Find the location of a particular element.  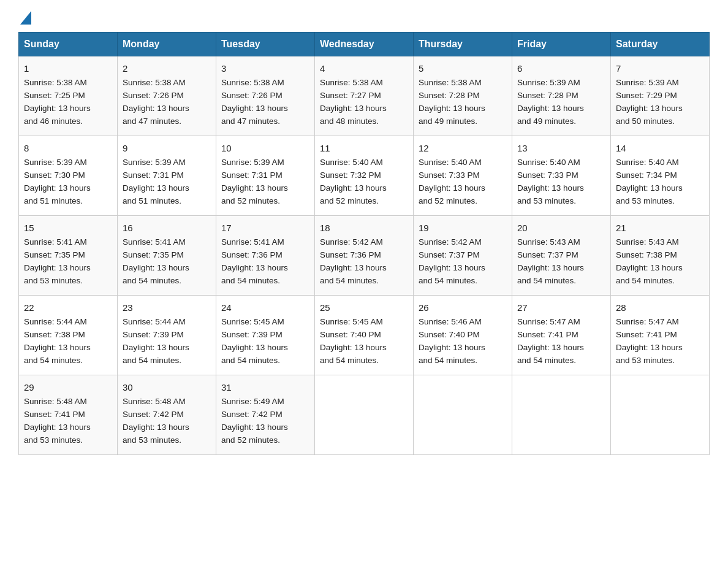

day-number: 5 is located at coordinates (463, 69).